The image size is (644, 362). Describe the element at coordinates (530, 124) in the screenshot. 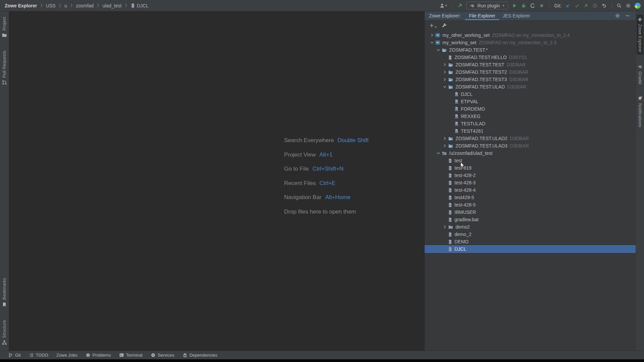

I see `tree-row: MEMTESTULAD` at that location.